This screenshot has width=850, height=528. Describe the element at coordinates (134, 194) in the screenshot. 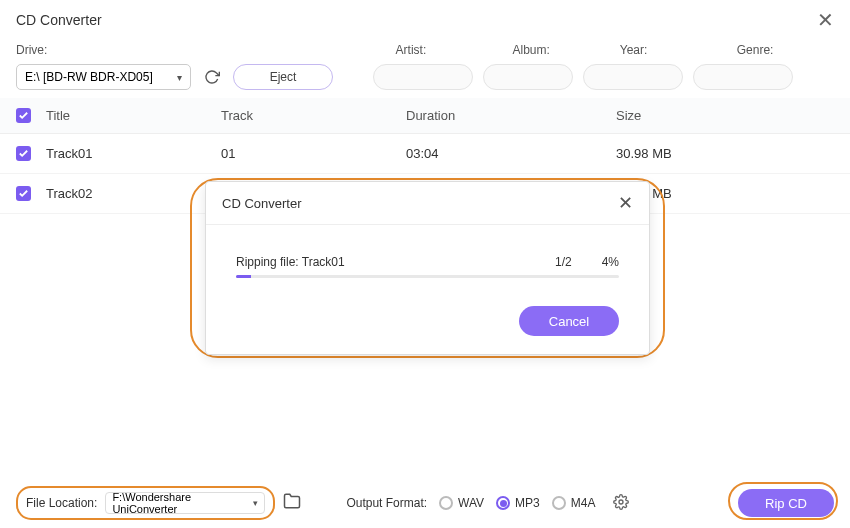

I see `cell-title: Track02` at that location.